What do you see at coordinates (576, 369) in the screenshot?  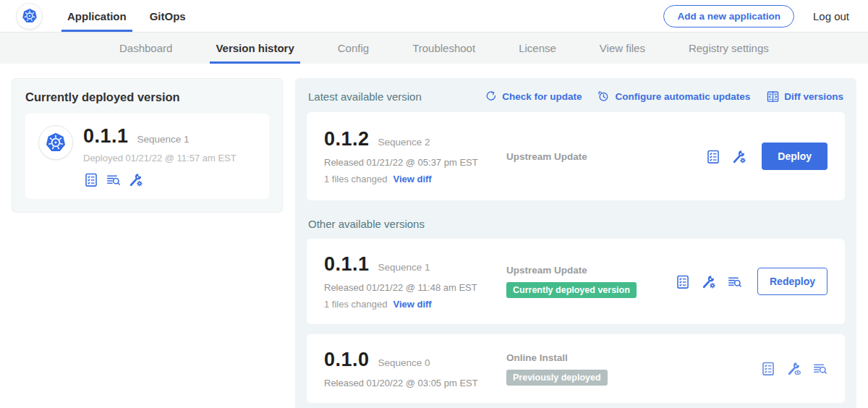 I see `version-row: 0.1.0 Sequence 0 Released 01/20/22 @ 03:…` at bounding box center [576, 369].